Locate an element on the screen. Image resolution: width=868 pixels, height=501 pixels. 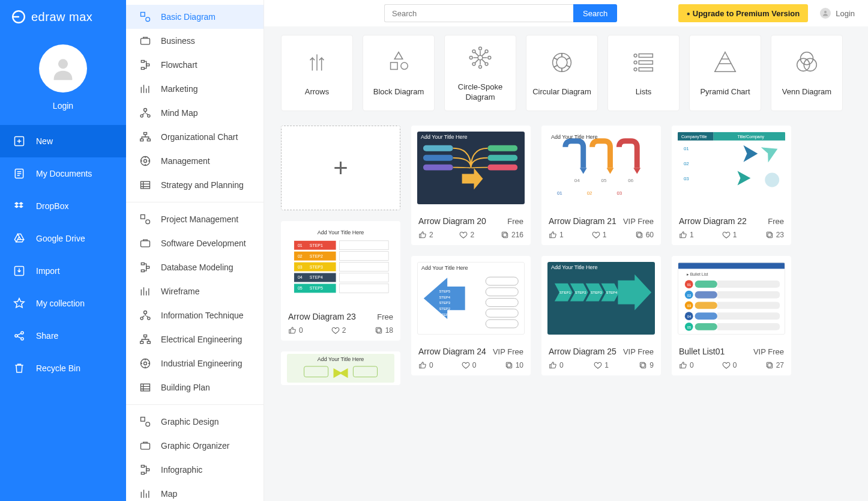
category-item: Information Technique is located at coordinates (194, 315).